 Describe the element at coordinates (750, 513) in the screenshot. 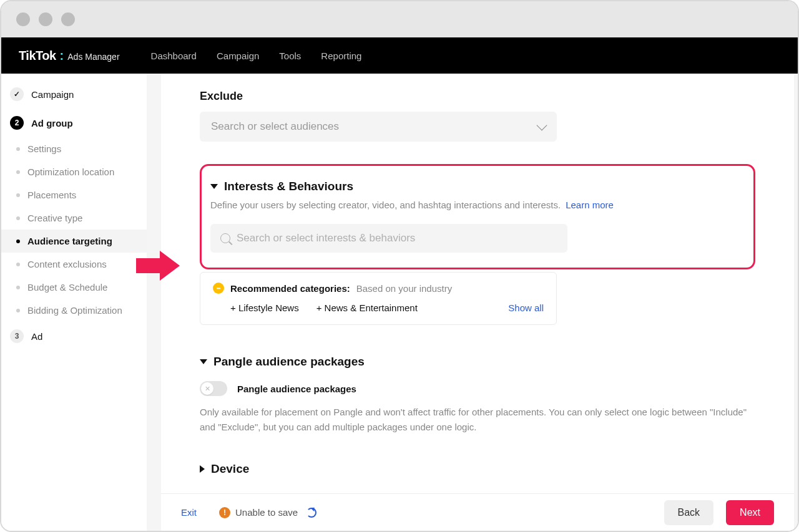

I see `next-button: Next` at that location.